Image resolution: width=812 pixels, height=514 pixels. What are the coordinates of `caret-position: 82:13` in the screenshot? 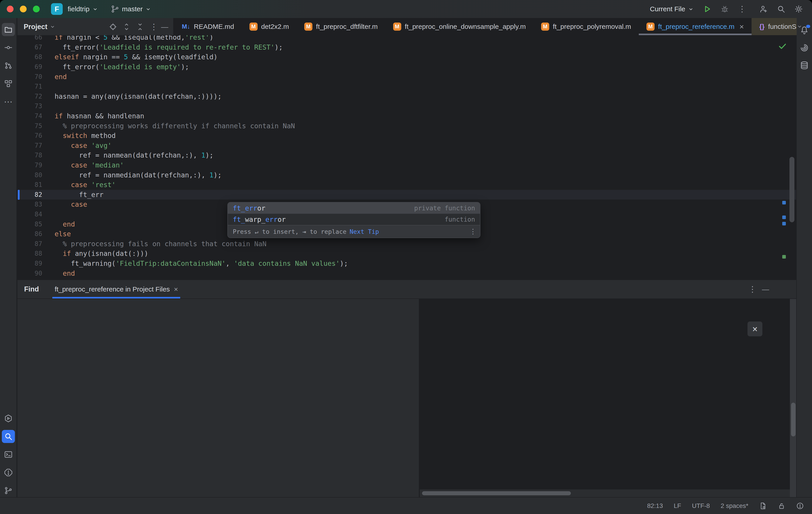 It's located at (655, 506).